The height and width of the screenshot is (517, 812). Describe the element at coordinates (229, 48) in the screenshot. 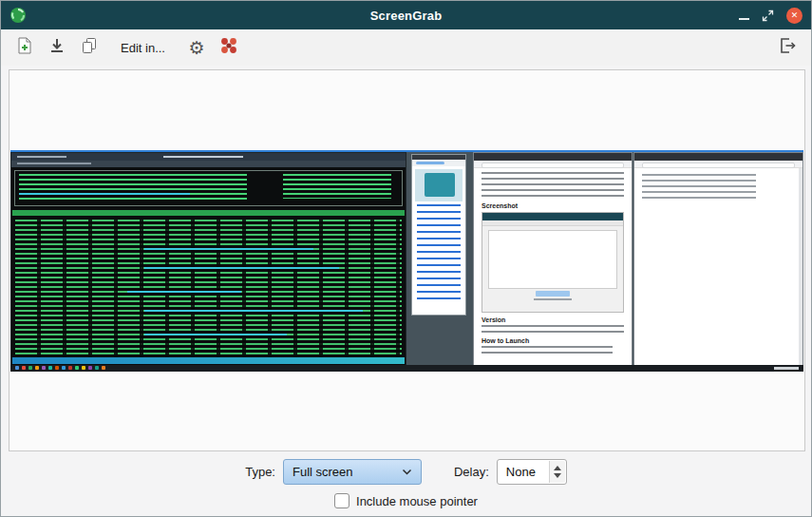

I see `about-button` at that location.